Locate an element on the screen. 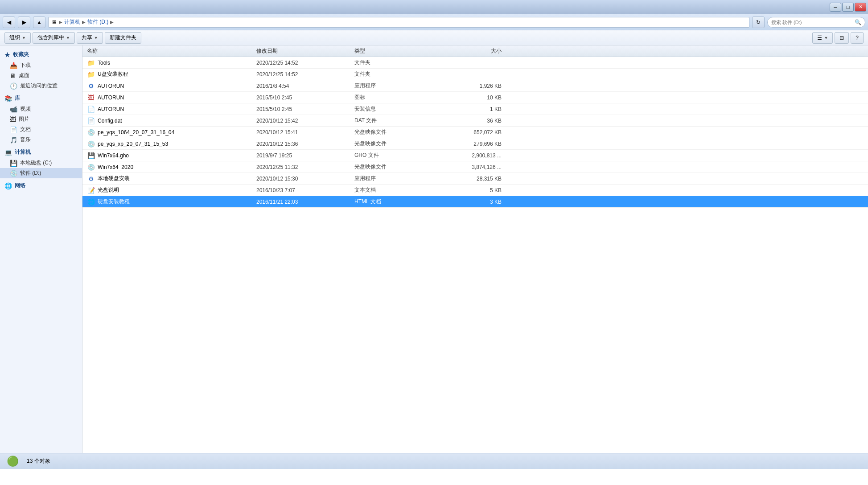 The image size is (868, 485). refresh-button: ↻ is located at coordinates (758, 22).